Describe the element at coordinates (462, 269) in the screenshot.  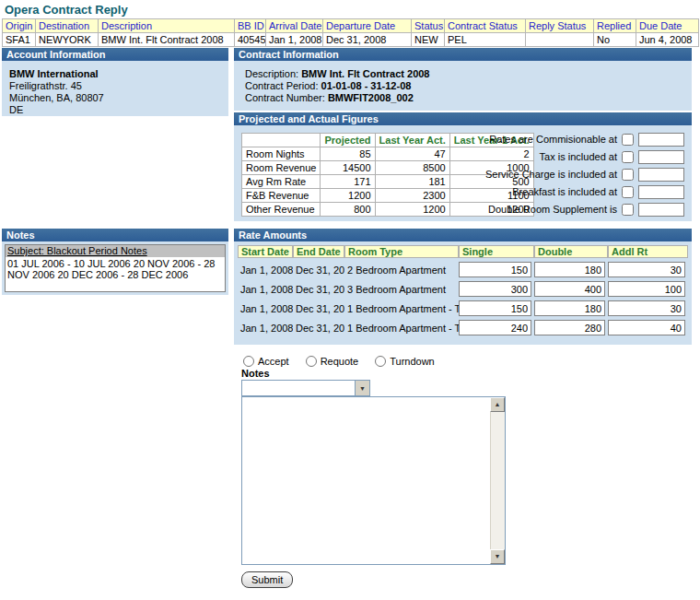
I see `rate-row: Jan 1, 2008 Dec 31, 2008 2 Bedroom Apart…` at that location.